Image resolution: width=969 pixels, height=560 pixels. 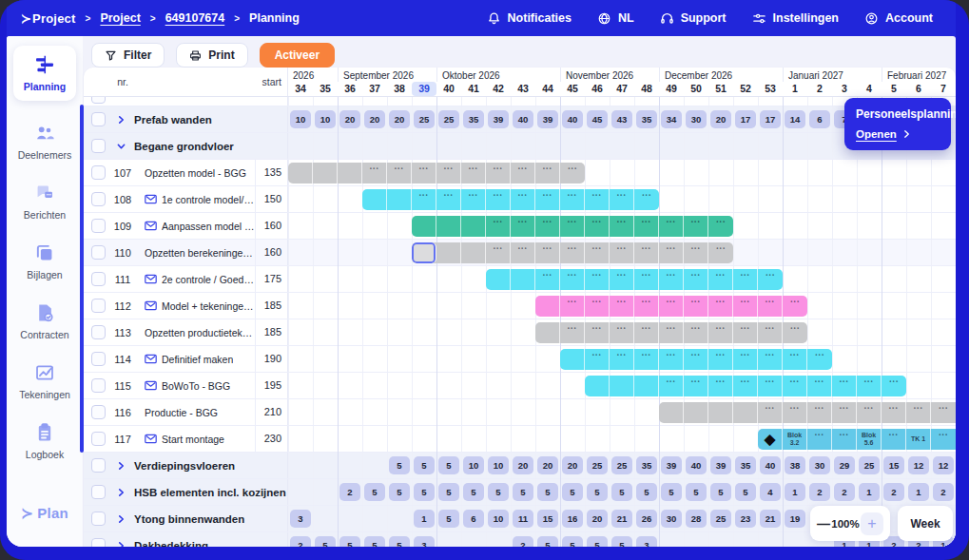 What do you see at coordinates (171, 544) in the screenshot?
I see `group-name: Dakbedekking` at bounding box center [171, 544].